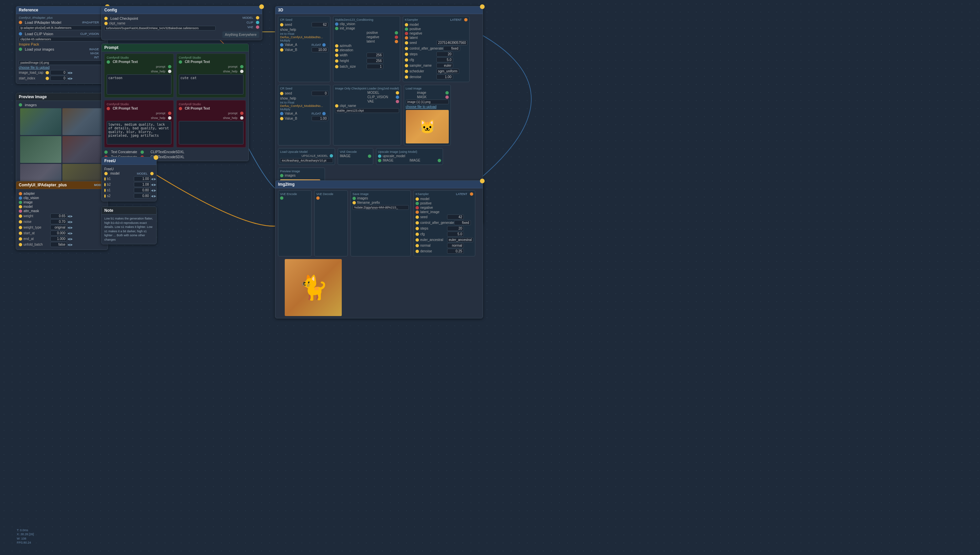 Image resolution: width=980 pixels, height=555 pixels. I want to click on batch-size-val: 1, so click(375, 66).